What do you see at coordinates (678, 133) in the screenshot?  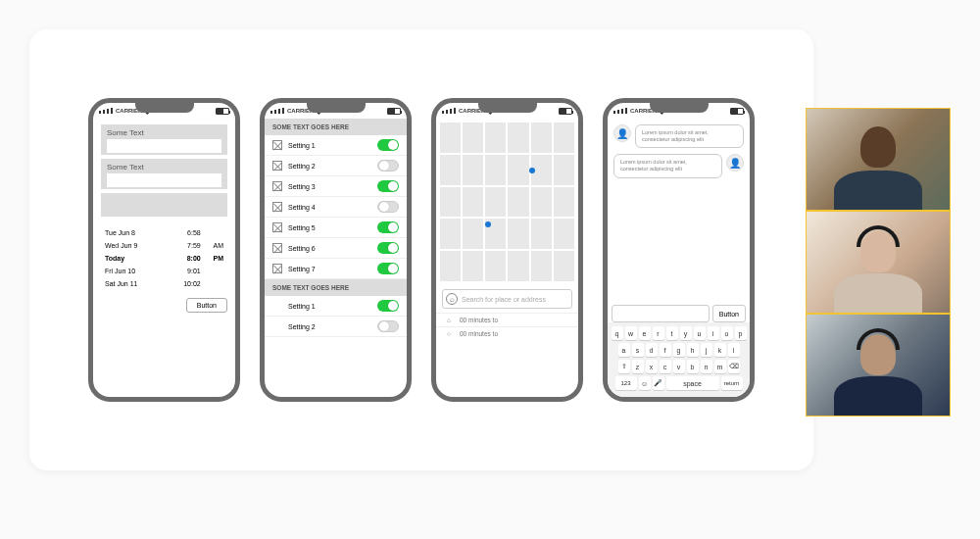 I see `chat-message-received: 👤 Lorem ipsum dolor sit amet, consectetu…` at bounding box center [678, 133].